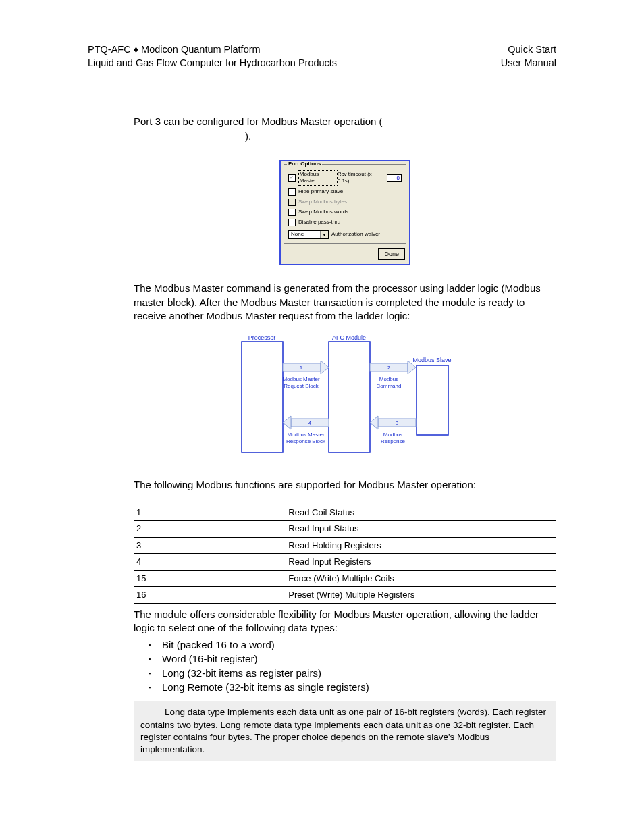  Describe the element at coordinates (529, 63) in the screenshot. I see `header-doc-type: User Manual` at that location.